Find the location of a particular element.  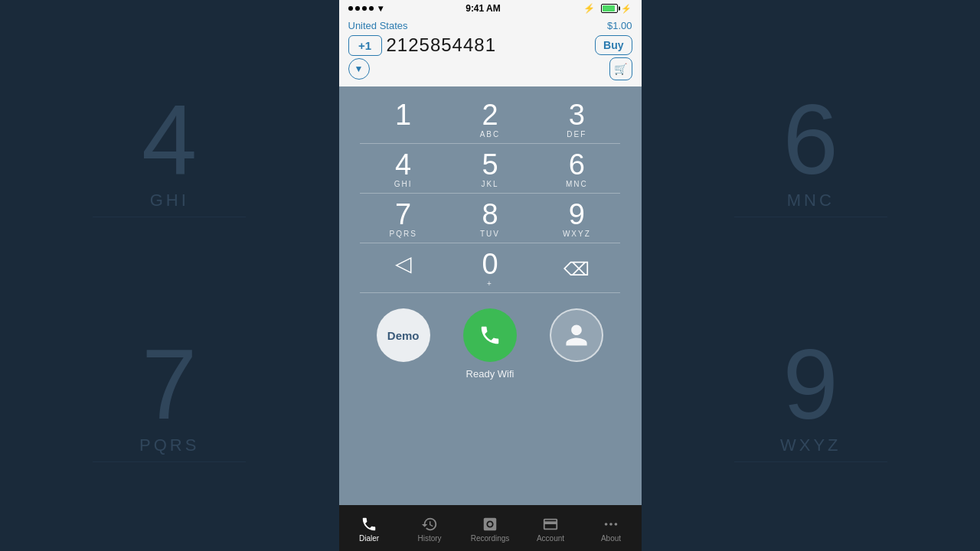

tab-history: History is located at coordinates (430, 528).